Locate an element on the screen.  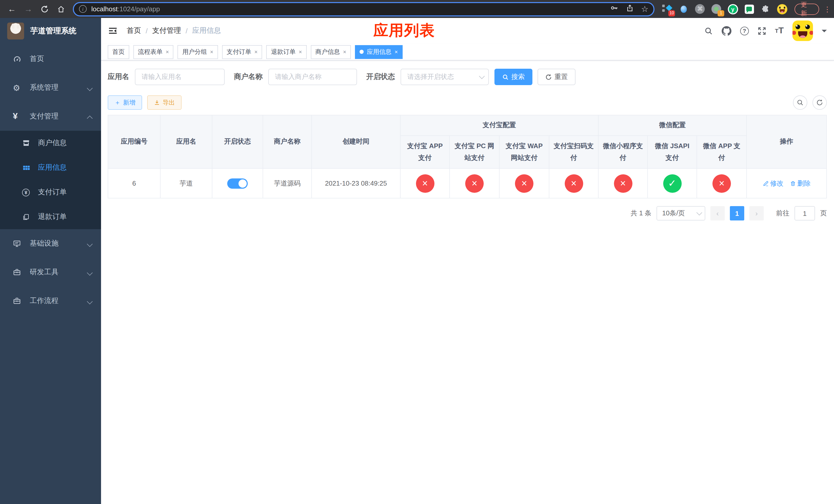
tab-refund-order: 退款订单× is located at coordinates (286, 52).